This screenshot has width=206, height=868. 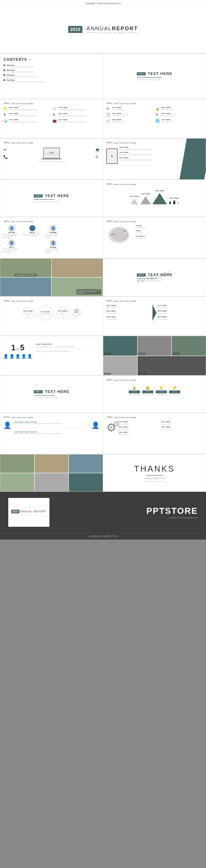 I want to click on p1-icon-grid: 📁 TEXT HERE You can input your title her…, so click(x=52, y=115).